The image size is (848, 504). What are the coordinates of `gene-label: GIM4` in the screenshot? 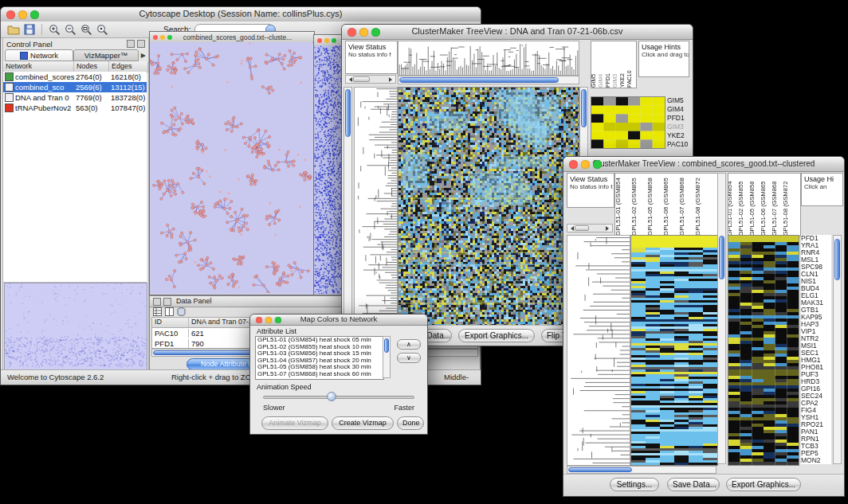 It's located at (679, 110).